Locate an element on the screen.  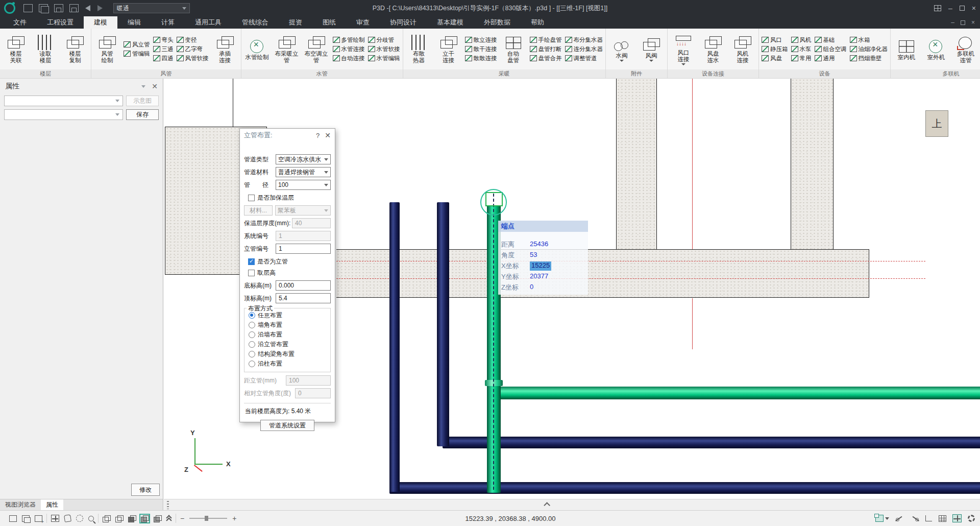
layout-grid-icon is located at coordinates (938, 8).